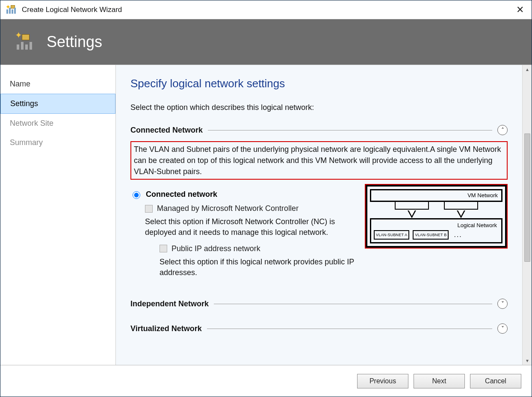 This screenshot has width=532, height=397. Describe the element at coordinates (436, 226) in the screenshot. I see `diagram-logical-label: Logical Network` at that location.